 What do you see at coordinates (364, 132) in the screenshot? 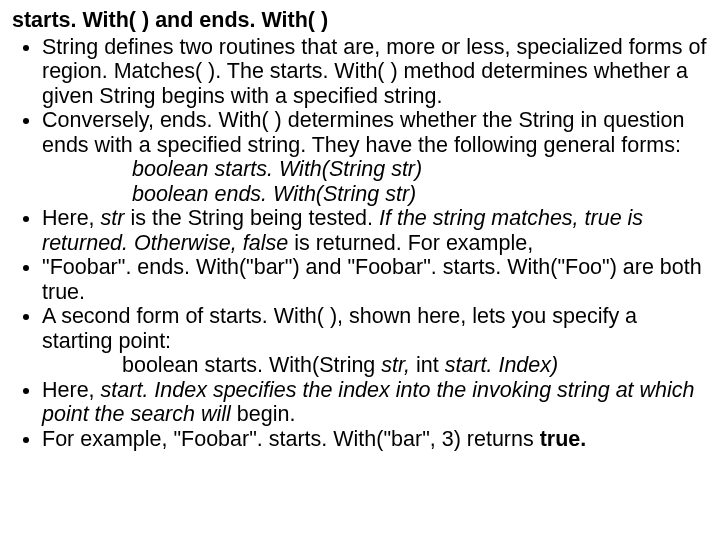
I see `bullet-text: Conversely, ends. With( ) determines whe…` at bounding box center [364, 132].